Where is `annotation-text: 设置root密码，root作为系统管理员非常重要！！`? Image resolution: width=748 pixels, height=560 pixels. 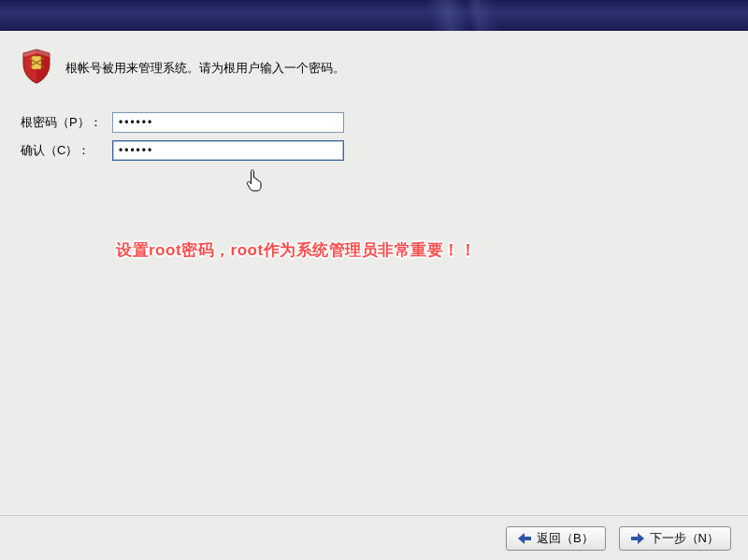 annotation-text: 设置root密码，root作为系统管理员非常重要！！ is located at coordinates (295, 251).